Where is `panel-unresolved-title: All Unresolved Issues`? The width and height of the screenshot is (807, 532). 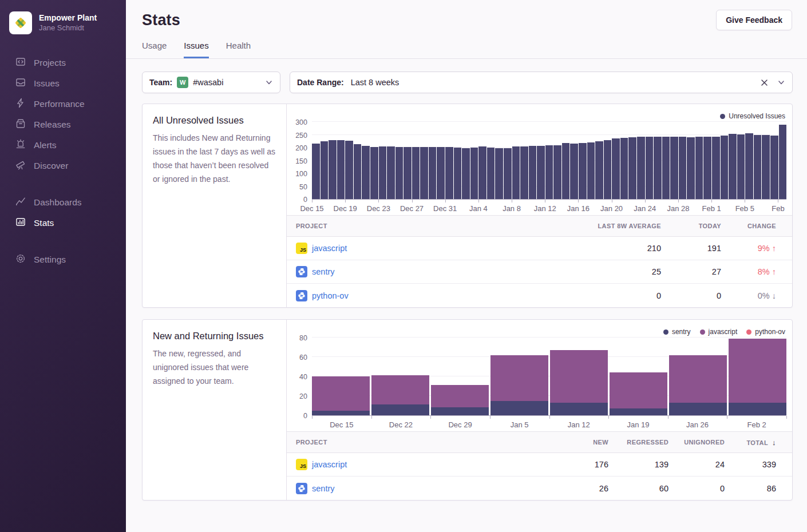
panel-unresolved-title: All Unresolved Issues is located at coordinates (214, 120).